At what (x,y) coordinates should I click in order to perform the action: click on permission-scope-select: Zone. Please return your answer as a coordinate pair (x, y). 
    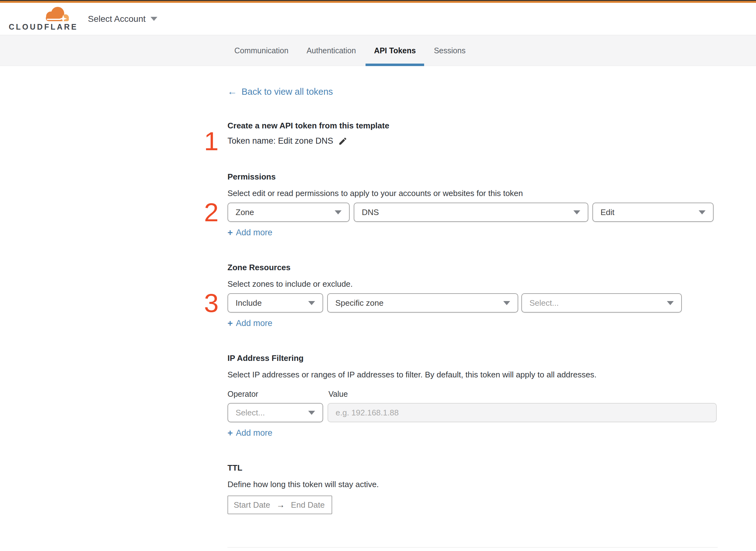
    Looking at the image, I should click on (288, 212).